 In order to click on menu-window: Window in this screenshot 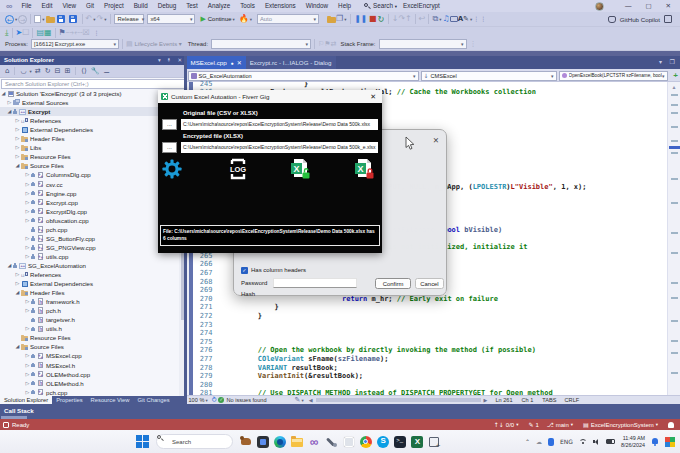, I will do `click(317, 6)`.